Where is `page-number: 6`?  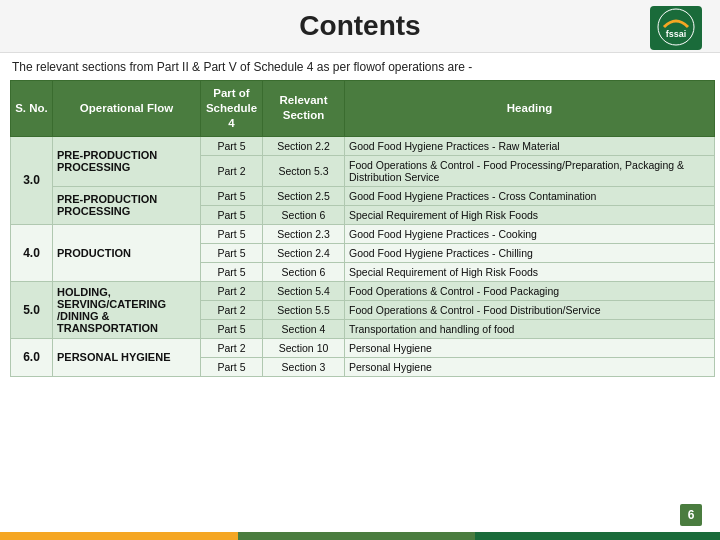
page-number: 6 is located at coordinates (691, 515).